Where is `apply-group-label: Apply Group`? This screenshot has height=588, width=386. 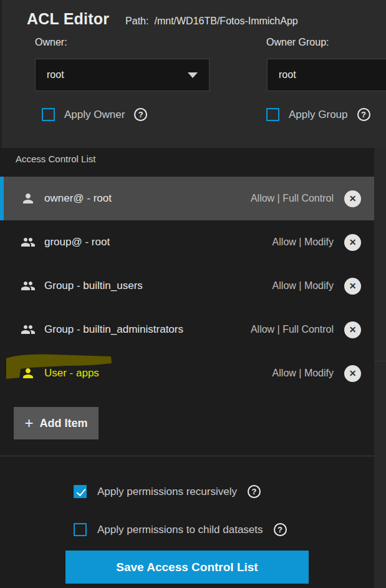 apply-group-label: Apply Group is located at coordinates (318, 115).